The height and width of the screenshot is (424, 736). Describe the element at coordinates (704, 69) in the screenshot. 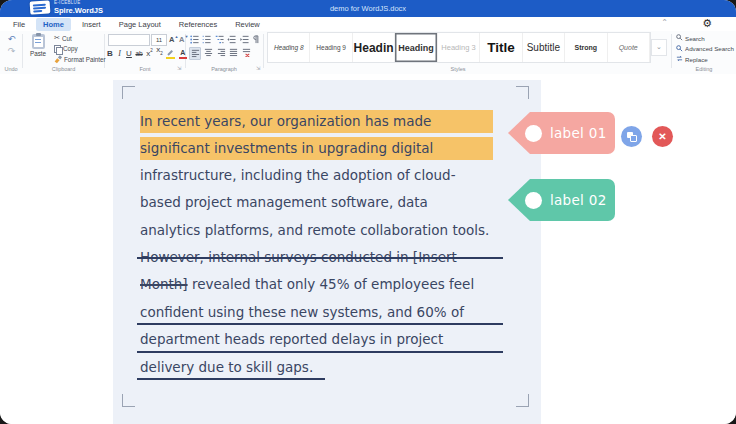

I see `group-label-editing: Editing` at that location.